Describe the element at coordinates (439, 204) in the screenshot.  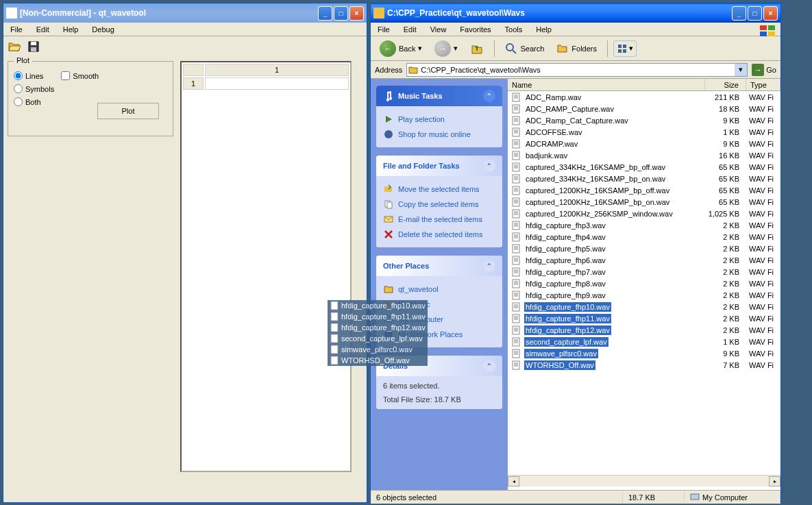
I see `task-copy: Copy the selected items` at that location.